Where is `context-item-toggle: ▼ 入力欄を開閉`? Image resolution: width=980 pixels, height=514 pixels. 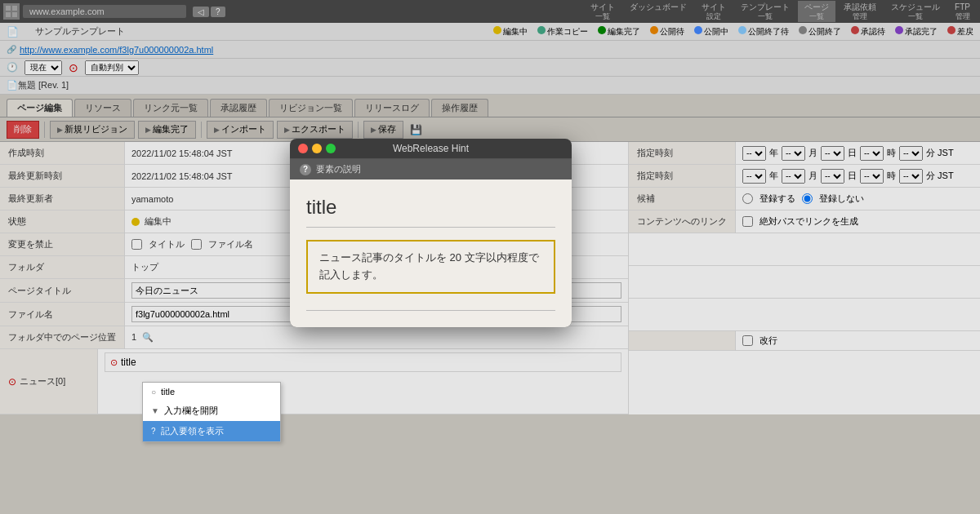 context-item-toggle: ▼ 入力欄を開閉 is located at coordinates (212, 411).